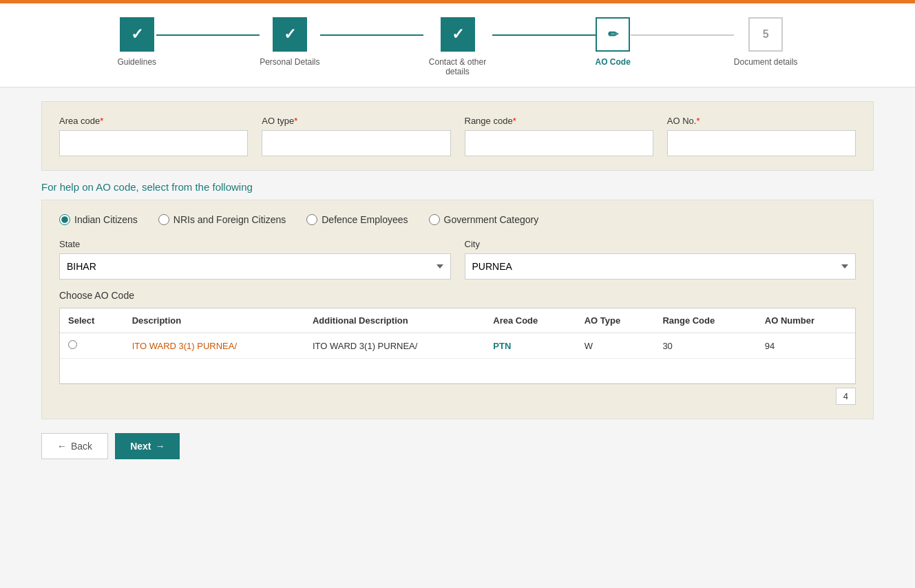  What do you see at coordinates (106, 220) in the screenshot?
I see `radio-label-indian: Indian Citizens` at bounding box center [106, 220].